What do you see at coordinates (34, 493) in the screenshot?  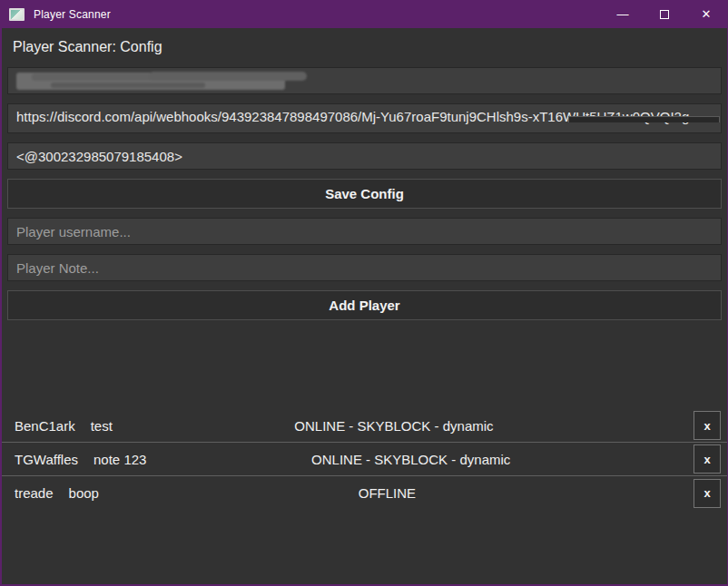 I see `player-name: treade` at bounding box center [34, 493].